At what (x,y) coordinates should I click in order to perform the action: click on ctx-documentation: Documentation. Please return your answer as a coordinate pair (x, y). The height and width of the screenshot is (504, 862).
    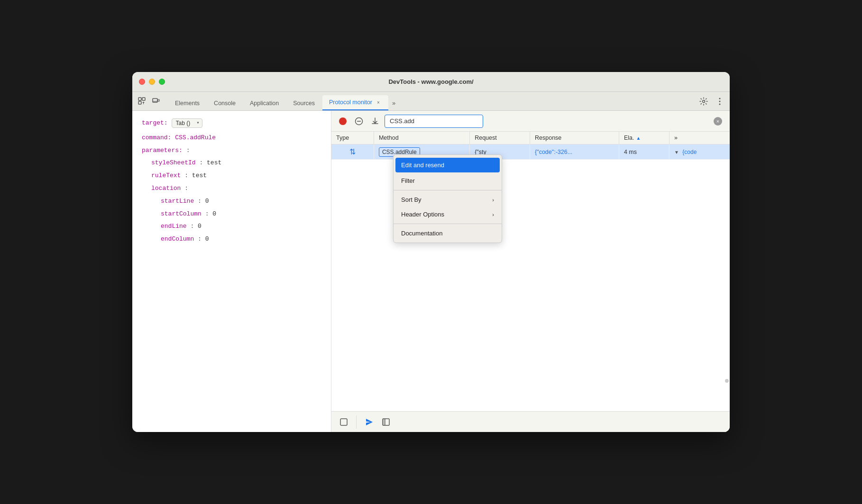
    Looking at the image, I should click on (448, 233).